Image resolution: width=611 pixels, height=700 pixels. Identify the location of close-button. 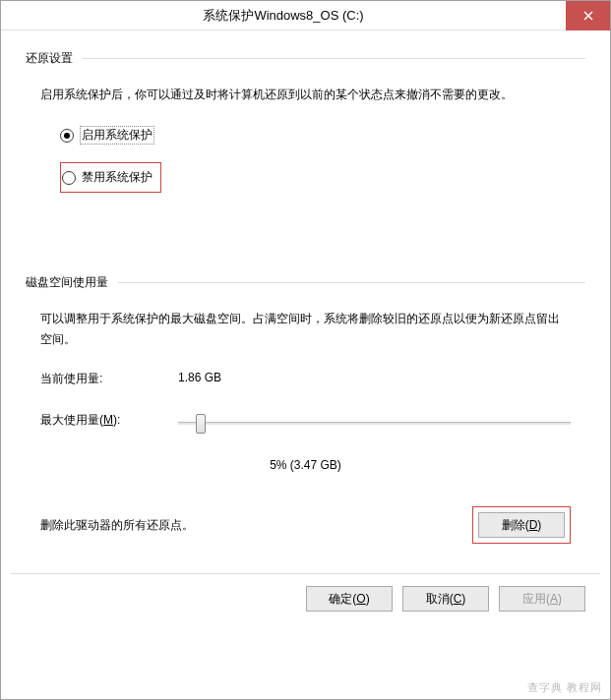
(588, 16).